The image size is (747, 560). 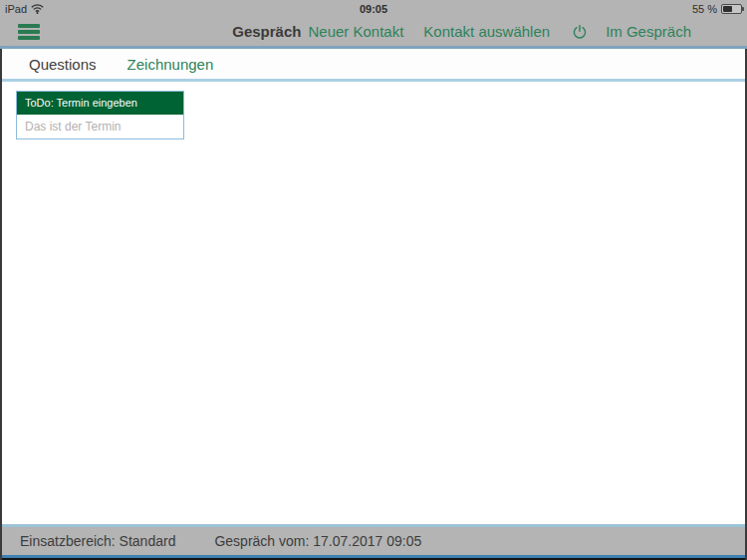 What do you see at coordinates (356, 32) in the screenshot?
I see `new-contact-button: Neuer Kontakt` at bounding box center [356, 32].